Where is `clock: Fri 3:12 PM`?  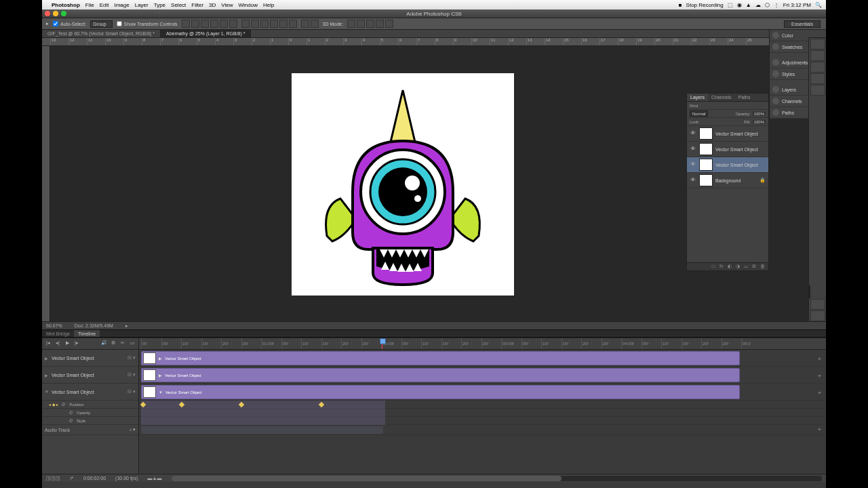
clock: Fri 3:12 PM is located at coordinates (797, 5).